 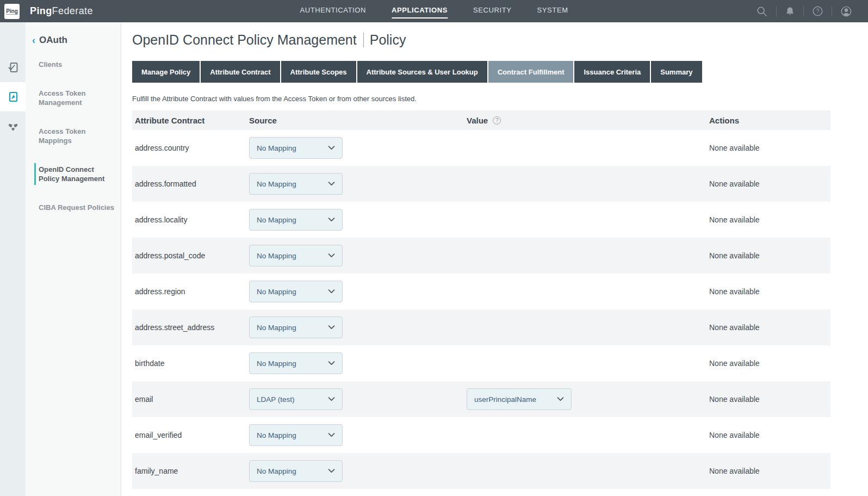 What do you see at coordinates (73, 11) in the screenshot?
I see `brand-light: Federate` at bounding box center [73, 11].